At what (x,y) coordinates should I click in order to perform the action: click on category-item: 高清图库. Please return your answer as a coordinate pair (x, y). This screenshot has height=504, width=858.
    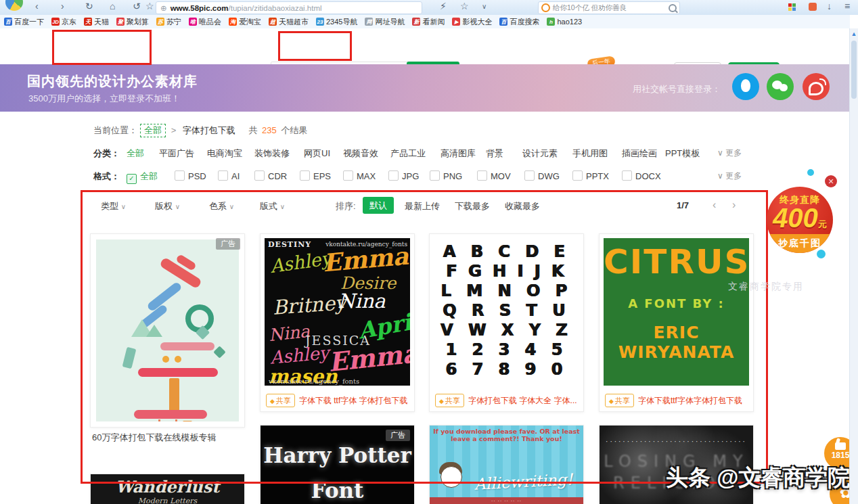
    Looking at the image, I should click on (458, 154).